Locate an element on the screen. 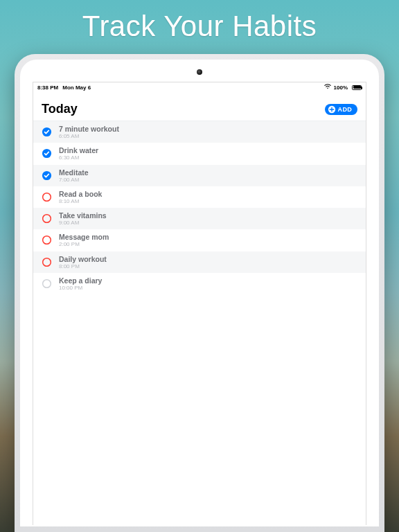 Image resolution: width=399 pixels, height=532 pixels. add-habit-button: ADD is located at coordinates (341, 109).